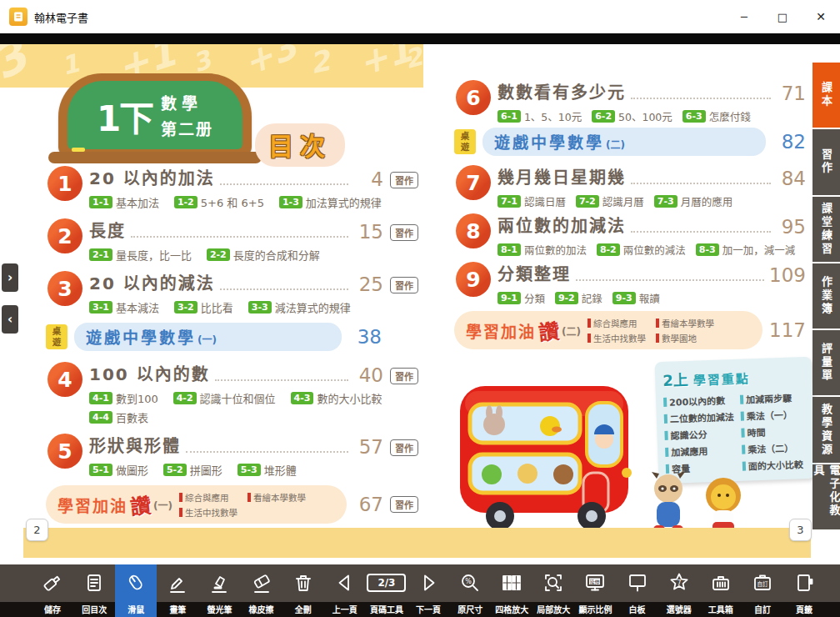 This screenshot has height=617, width=840. What do you see at coordinates (210, 307) in the screenshot?
I see `section-item: 3-2 比比看` at bounding box center [210, 307].